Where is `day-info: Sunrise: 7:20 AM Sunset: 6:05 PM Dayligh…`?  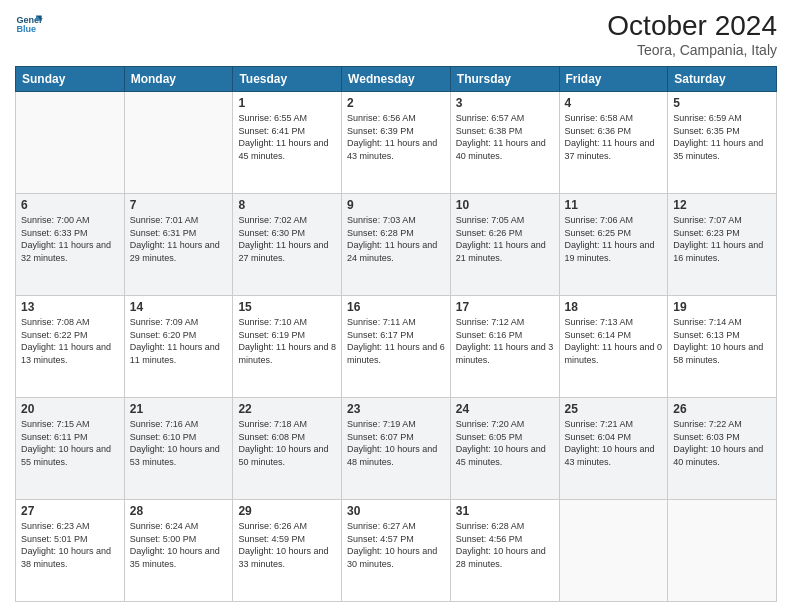 day-info: Sunrise: 7:20 AM Sunset: 6:05 PM Dayligh… is located at coordinates (505, 443).